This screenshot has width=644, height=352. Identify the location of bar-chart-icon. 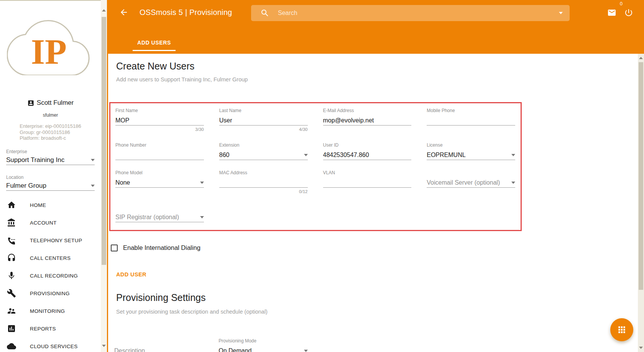
(12, 329).